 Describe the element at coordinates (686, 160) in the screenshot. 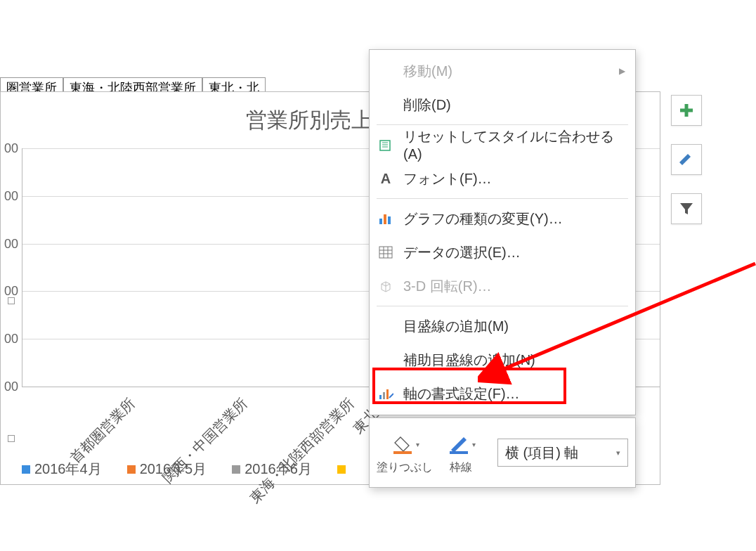

I see `brush-icon` at that location.